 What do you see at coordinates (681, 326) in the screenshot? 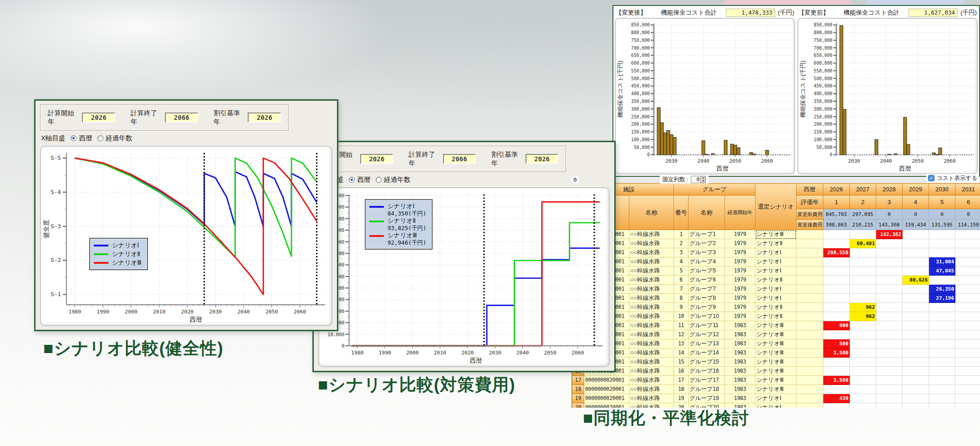
I see `group-number-cell: 11` at bounding box center [681, 326].